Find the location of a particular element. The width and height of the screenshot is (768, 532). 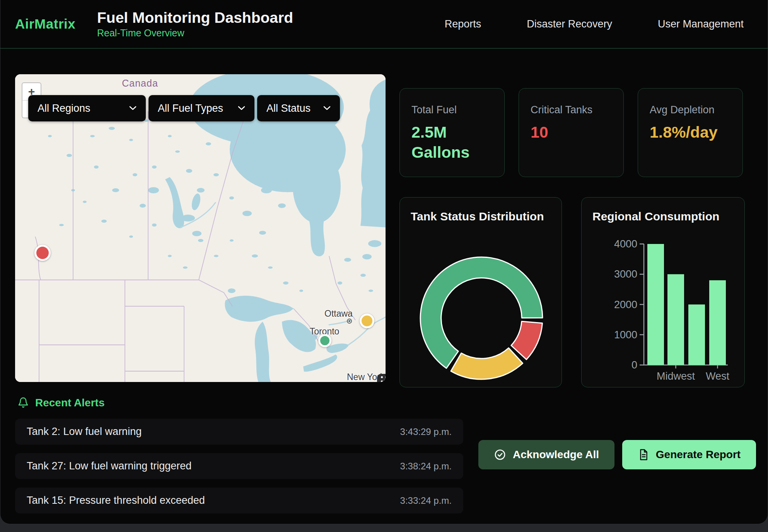

alert-time: 3:33:24 p.m. is located at coordinates (426, 501).